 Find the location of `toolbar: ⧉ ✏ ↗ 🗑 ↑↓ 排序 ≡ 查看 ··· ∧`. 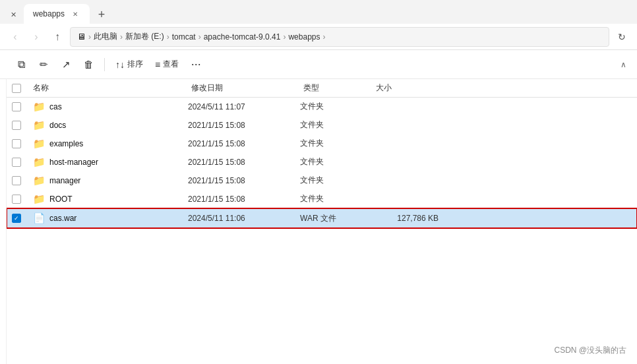

toolbar: ⧉ ✏ ↗ 🗑 ↑↓ 排序 ≡ 查看 ··· ∧ is located at coordinates (318, 65).